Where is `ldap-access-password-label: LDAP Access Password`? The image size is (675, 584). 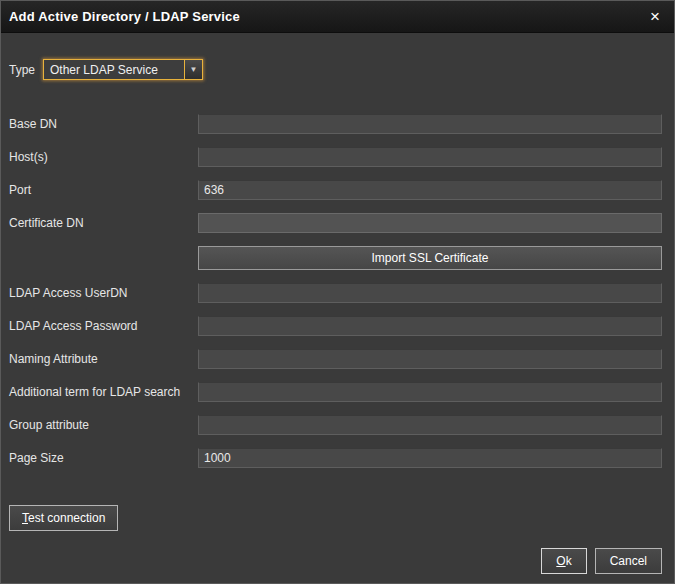 ldap-access-password-label: LDAP Access Password is located at coordinates (104, 326).